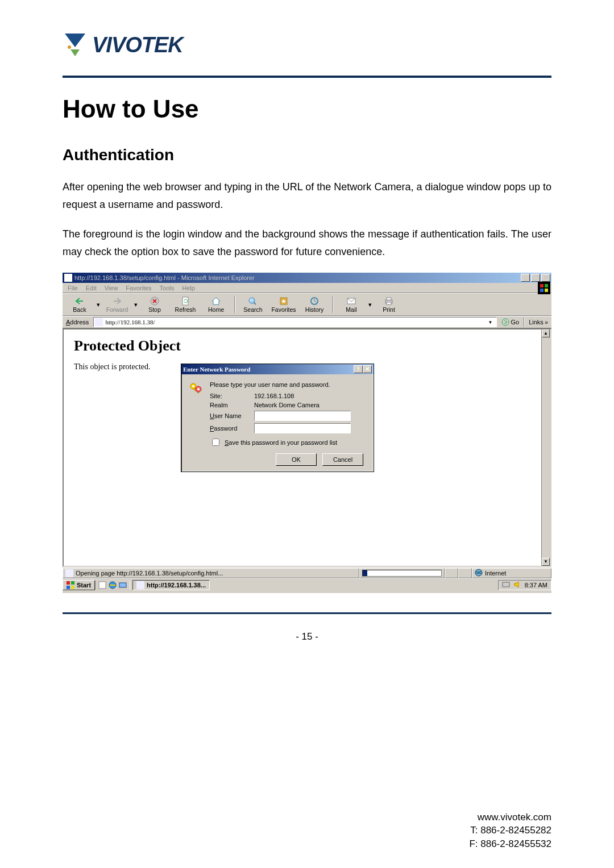  Describe the element at coordinates (307, 109) in the screenshot. I see `page-title: How to Use` at that location.